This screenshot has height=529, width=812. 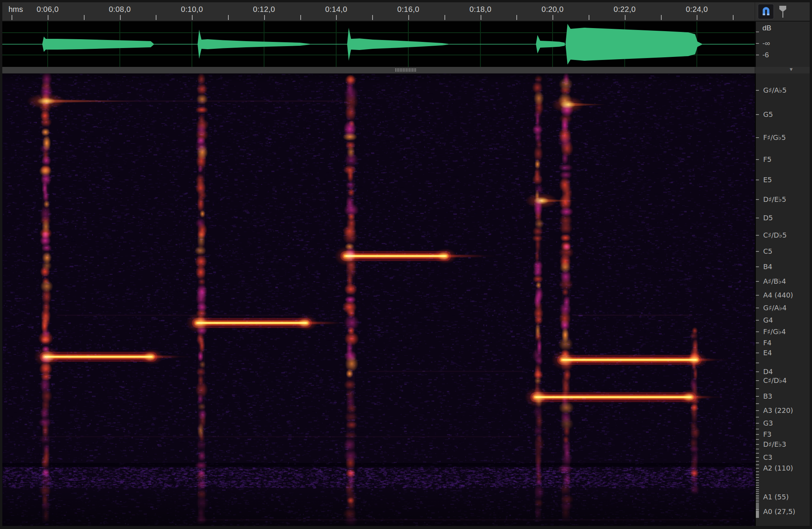 I want to click on pitch-label: F5, so click(x=767, y=159).